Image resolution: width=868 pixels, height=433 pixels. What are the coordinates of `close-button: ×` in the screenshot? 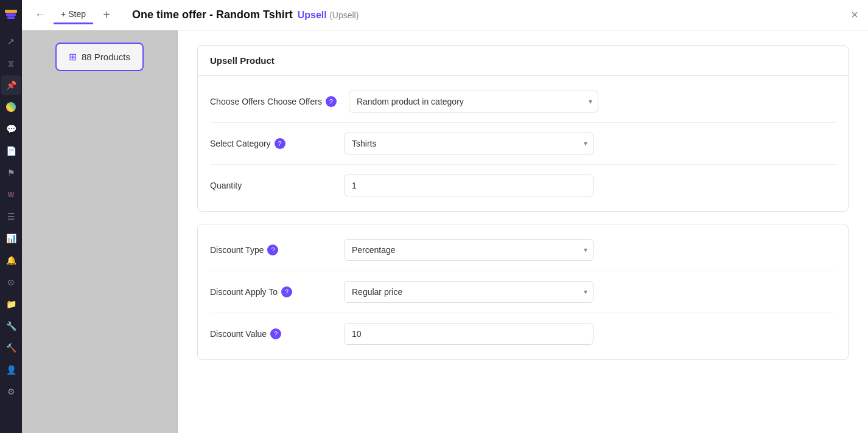 It's located at (855, 15).